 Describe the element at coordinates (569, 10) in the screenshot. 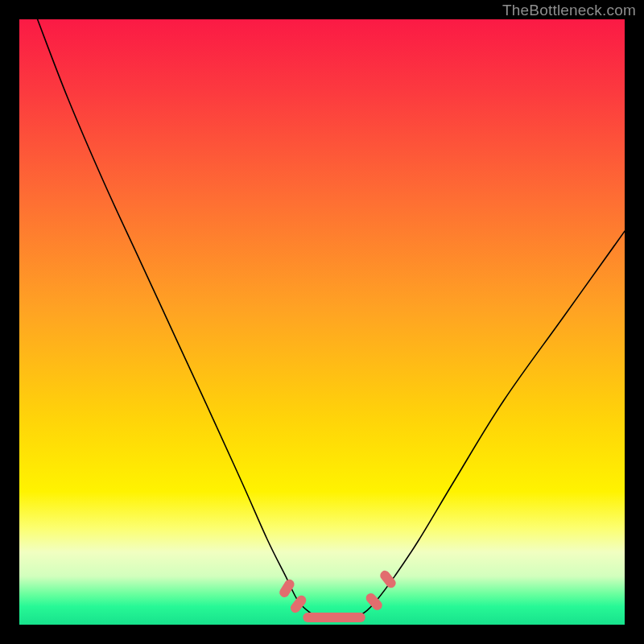

I see `watermark-text: TheBottleneck.com` at that location.